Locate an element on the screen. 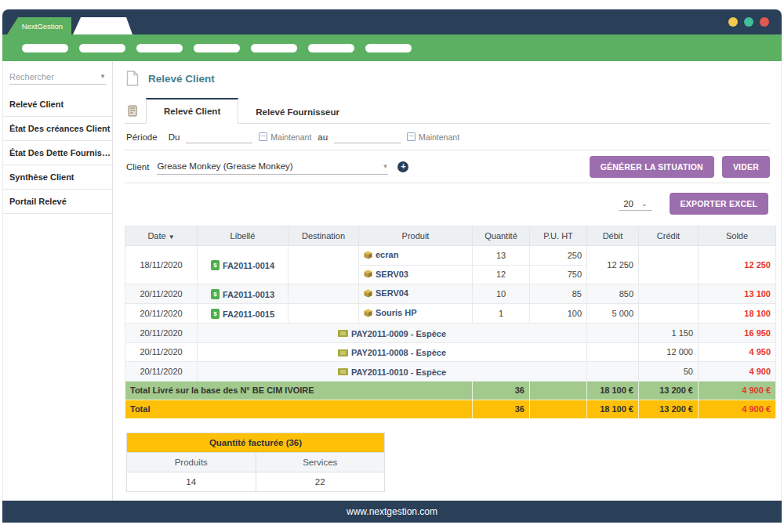 This screenshot has height=532, width=784. window-controls is located at coordinates (749, 22).